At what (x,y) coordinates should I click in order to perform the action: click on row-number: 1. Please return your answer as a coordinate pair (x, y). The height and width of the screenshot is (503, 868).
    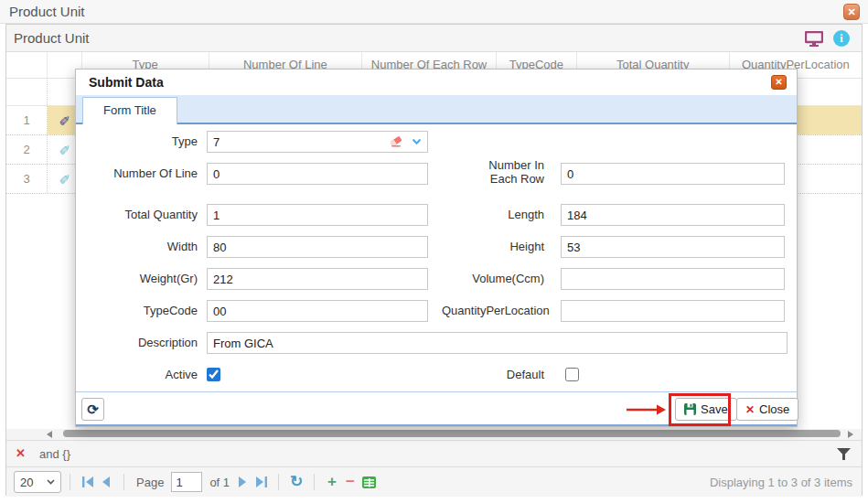
    Looking at the image, I should click on (27, 121).